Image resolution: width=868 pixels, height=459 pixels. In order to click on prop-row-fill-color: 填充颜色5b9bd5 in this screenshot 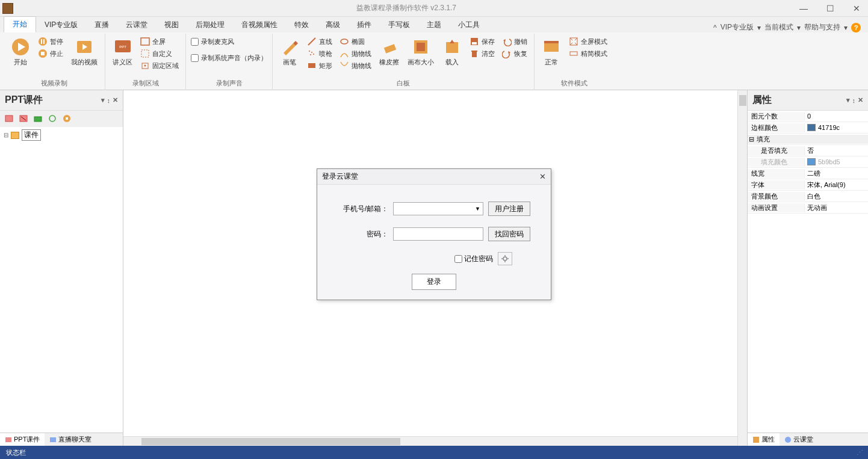, I will do `click(808, 162)`.